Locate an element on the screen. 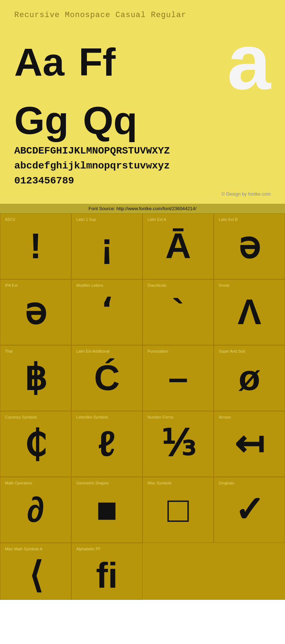 The image size is (285, 644). large-chars-row2: Gg Qq is located at coordinates (142, 120).